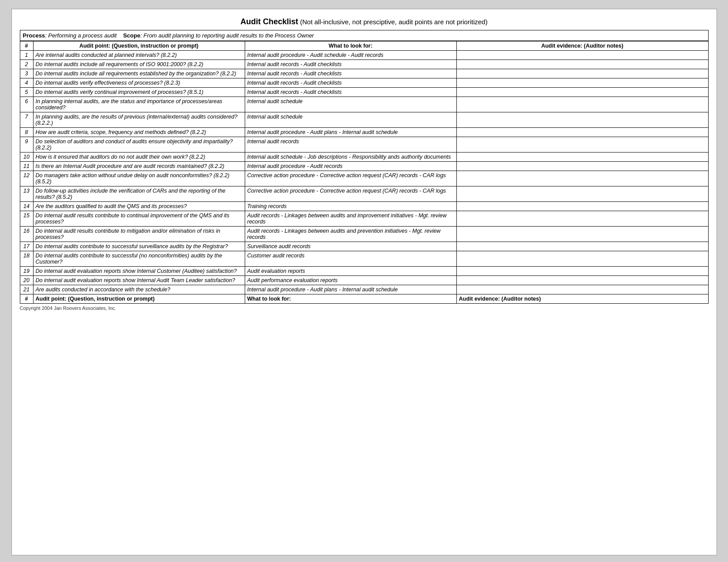  I want to click on row-question: Do follow-up activities include the veri…, so click(139, 194).